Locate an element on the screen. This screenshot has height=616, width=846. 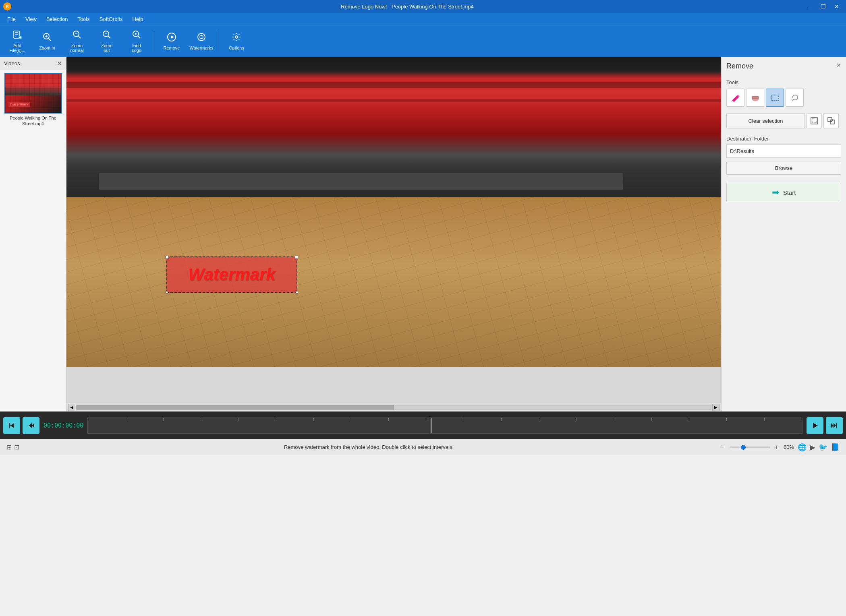
social-icon-1: 🌐 is located at coordinates (802, 447).